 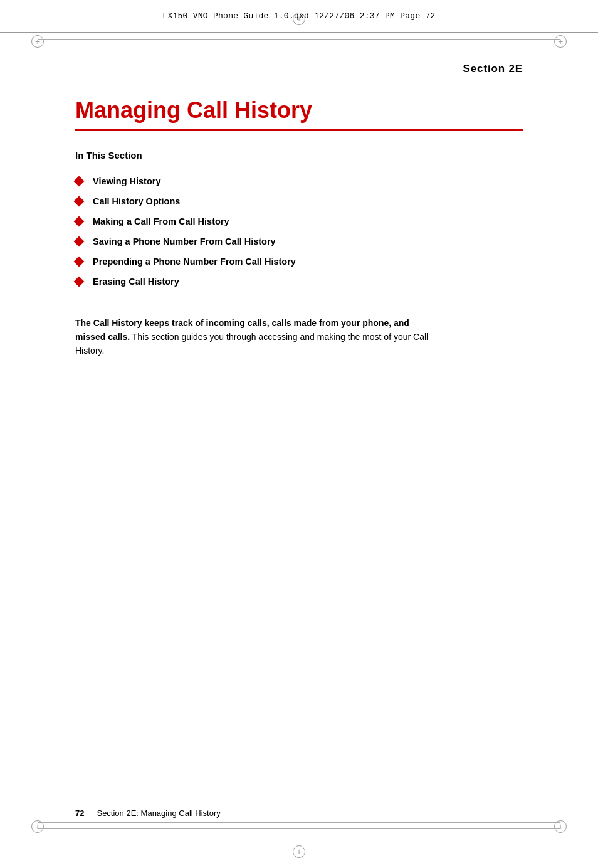 What do you see at coordinates (299, 181) in the screenshot?
I see `list-item: Viewing History` at bounding box center [299, 181].